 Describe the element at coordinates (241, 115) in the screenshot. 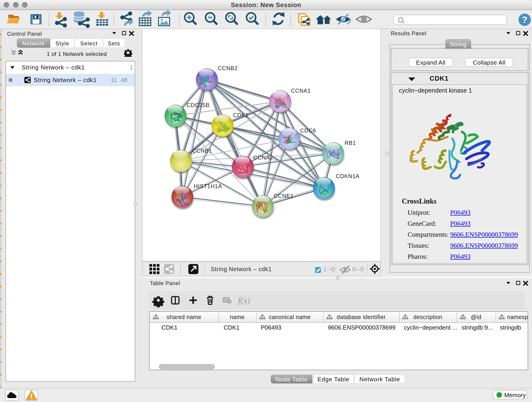

I see `svg-text: CDK1` at that location.